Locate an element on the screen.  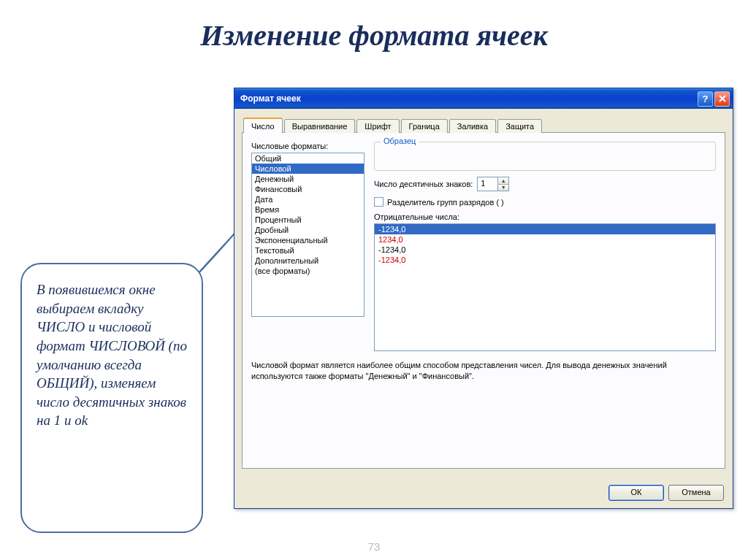
tab-шрифт: Шрифт is located at coordinates (378, 126).